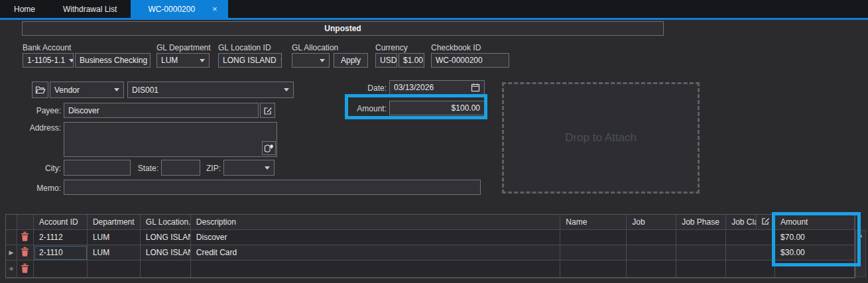  I want to click on cell-gl-location, so click(166, 269).